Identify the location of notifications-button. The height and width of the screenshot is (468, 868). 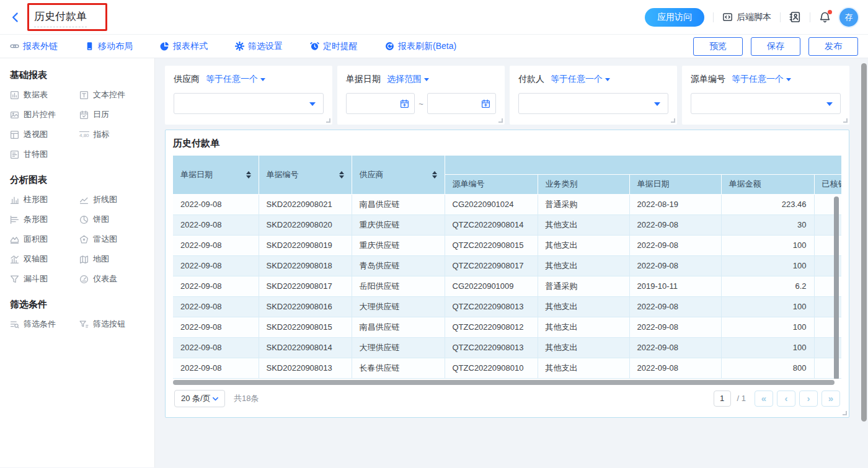
(825, 17).